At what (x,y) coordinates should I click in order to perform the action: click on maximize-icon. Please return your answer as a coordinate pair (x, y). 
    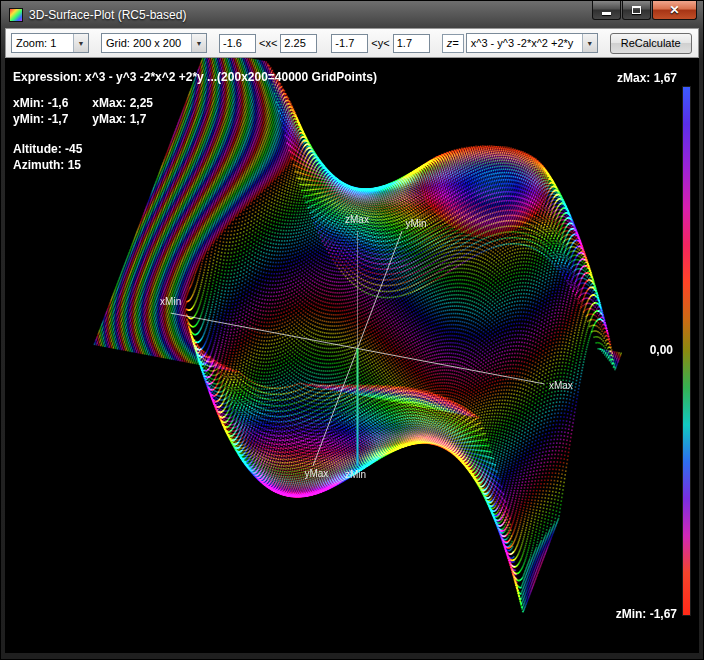
    Looking at the image, I should click on (636, 10).